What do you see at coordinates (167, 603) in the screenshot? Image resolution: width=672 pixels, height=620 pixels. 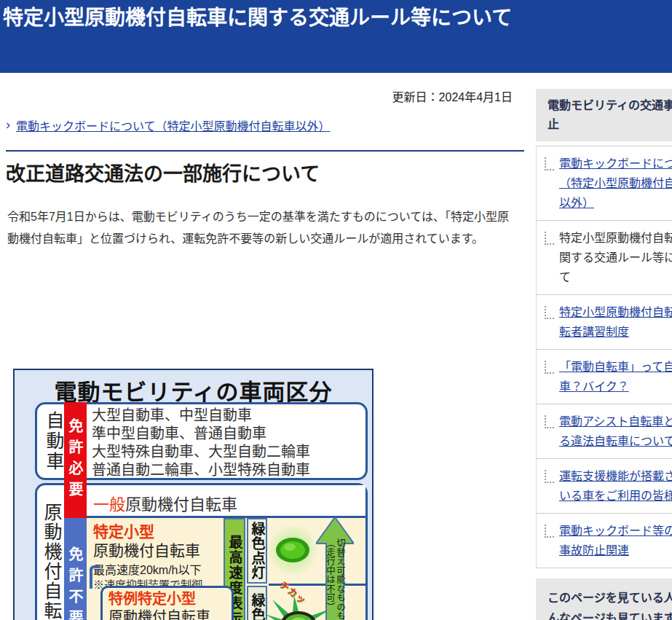 I see `tokurei-box: 特例特定小型 原動機付自転車 最高速度 6 km/h以下 ※速度抑制装置で制御` at bounding box center [167, 603].